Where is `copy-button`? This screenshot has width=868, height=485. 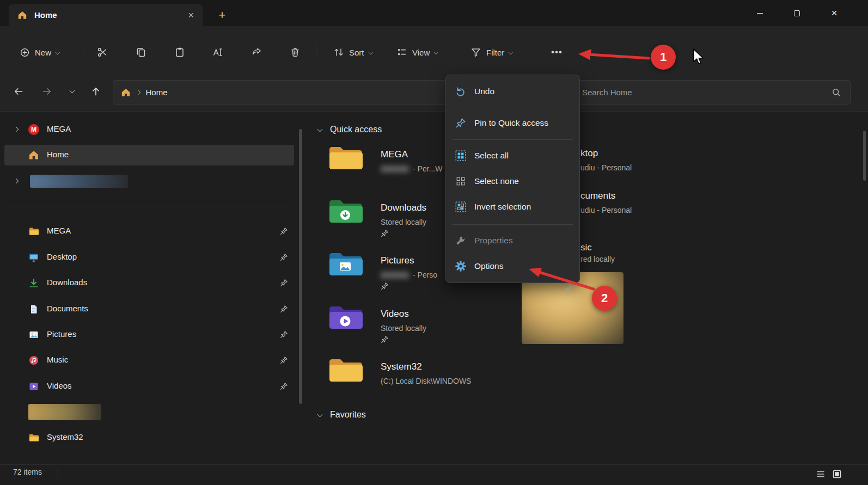
copy-button is located at coordinates (141, 52).